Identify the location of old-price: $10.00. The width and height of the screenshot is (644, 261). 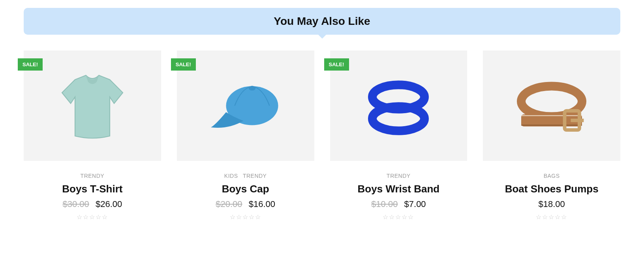
(385, 204).